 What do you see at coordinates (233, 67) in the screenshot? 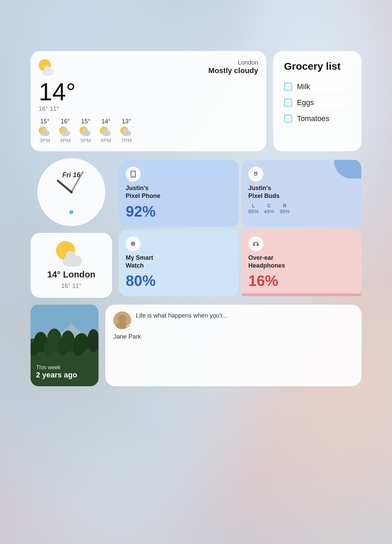
I see `weather-location: London Mostly cloudy` at bounding box center [233, 67].